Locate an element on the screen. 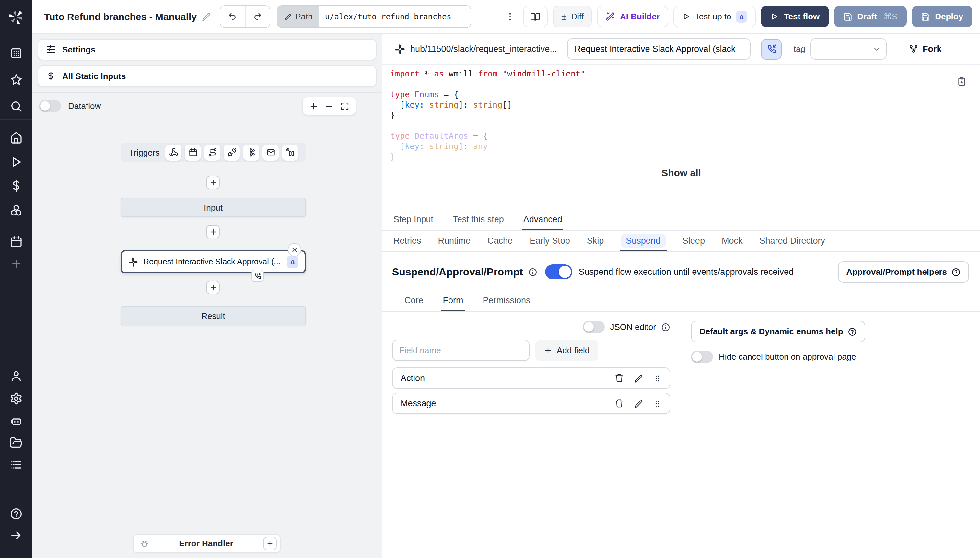  tag-label: tag is located at coordinates (799, 49).